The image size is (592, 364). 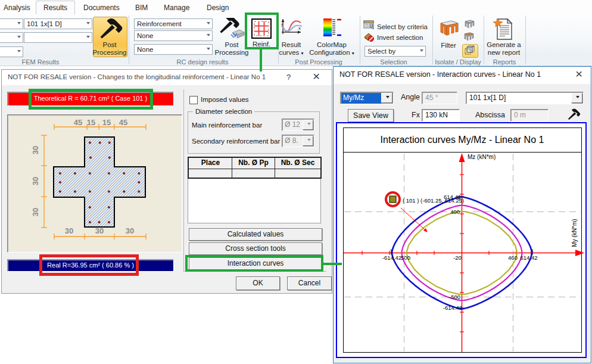 I want to click on svg-text: Mz (kN*m), so click(x=481, y=157).